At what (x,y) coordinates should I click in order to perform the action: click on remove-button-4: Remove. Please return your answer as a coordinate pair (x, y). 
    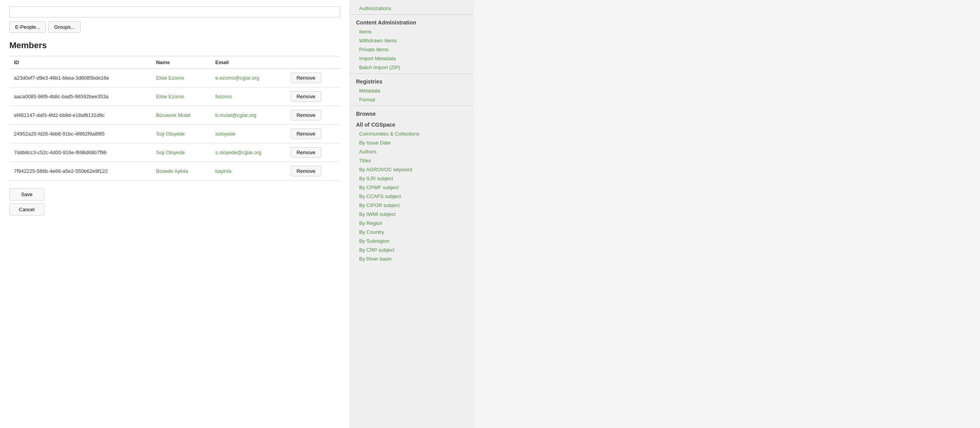
    Looking at the image, I should click on (306, 152).